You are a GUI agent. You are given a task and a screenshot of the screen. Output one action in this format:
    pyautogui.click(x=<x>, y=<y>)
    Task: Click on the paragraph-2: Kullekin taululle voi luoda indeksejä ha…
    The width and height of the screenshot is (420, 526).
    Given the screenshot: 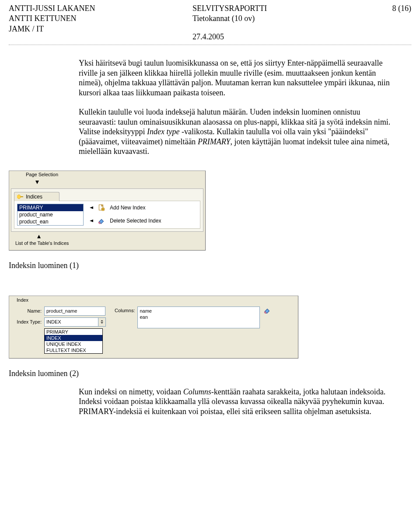 What is the action you would take?
    pyautogui.click(x=236, y=132)
    